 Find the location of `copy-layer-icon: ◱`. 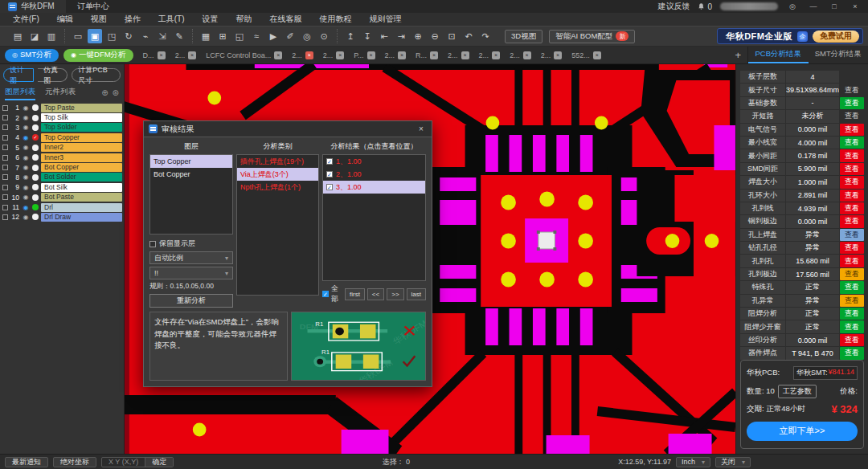

copy-layer-icon: ◱ is located at coordinates (240, 36).